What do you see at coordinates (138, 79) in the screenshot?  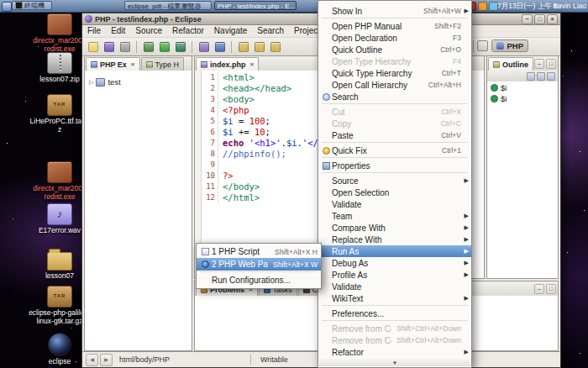 I see `tree-item-test: ▷test` at bounding box center [138, 79].